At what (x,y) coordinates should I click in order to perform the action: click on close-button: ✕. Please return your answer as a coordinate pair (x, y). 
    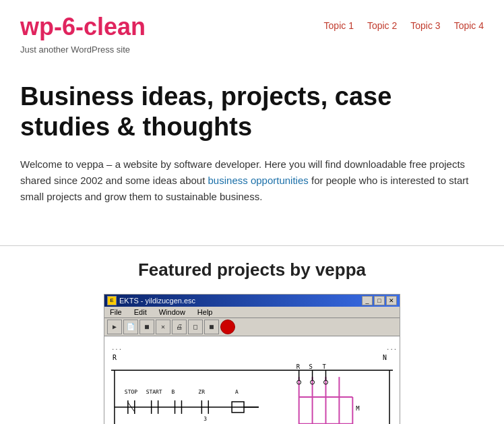
    Looking at the image, I should click on (391, 301).